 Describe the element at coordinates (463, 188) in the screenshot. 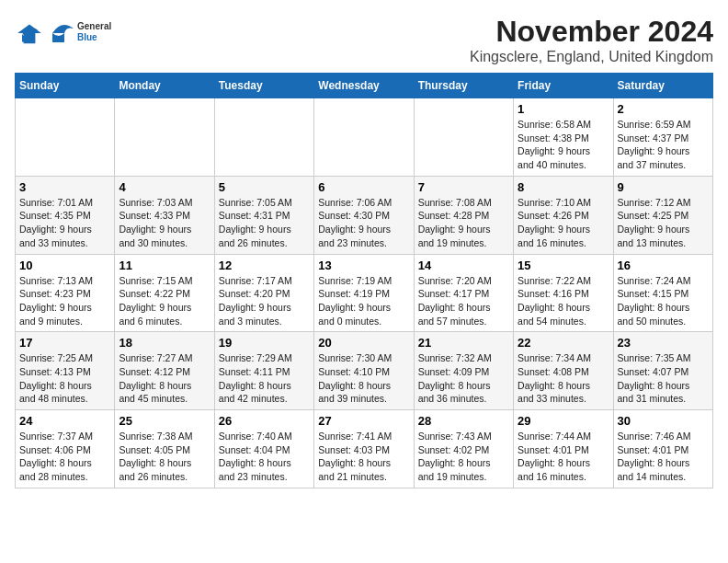

I see `day-number: 7` at that location.